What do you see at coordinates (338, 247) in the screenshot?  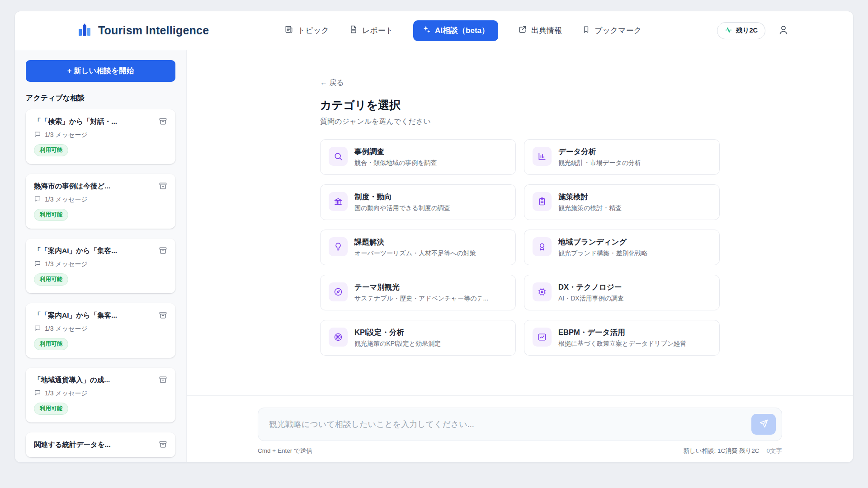 I see `lightbulb-icon` at bounding box center [338, 247].